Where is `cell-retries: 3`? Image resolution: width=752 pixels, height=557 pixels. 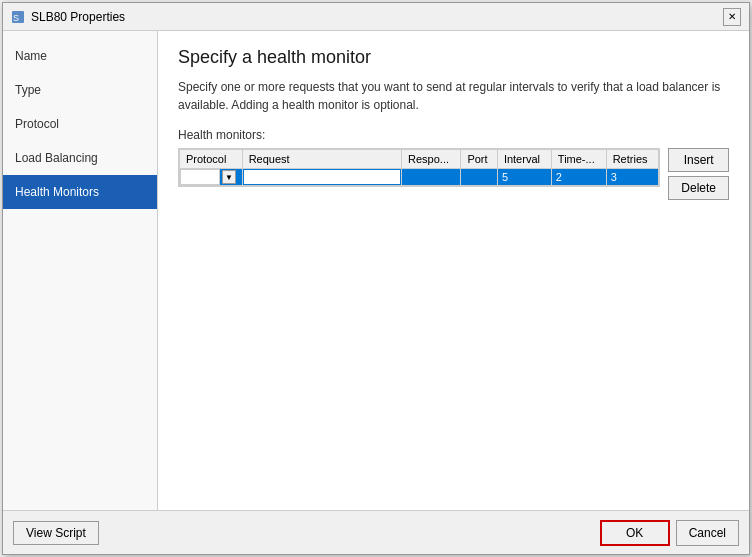
cell-retries: 3 is located at coordinates (632, 178).